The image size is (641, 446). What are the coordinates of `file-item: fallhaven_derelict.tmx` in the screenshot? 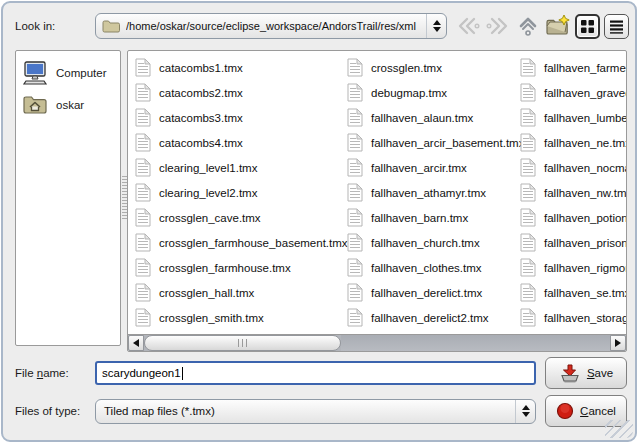 It's located at (432, 292).